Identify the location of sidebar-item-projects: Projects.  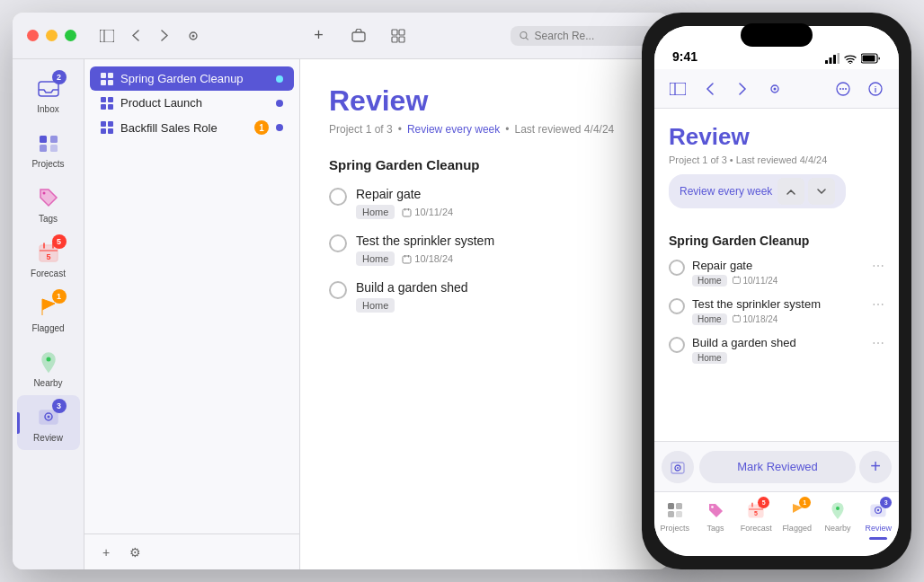
(49, 149).